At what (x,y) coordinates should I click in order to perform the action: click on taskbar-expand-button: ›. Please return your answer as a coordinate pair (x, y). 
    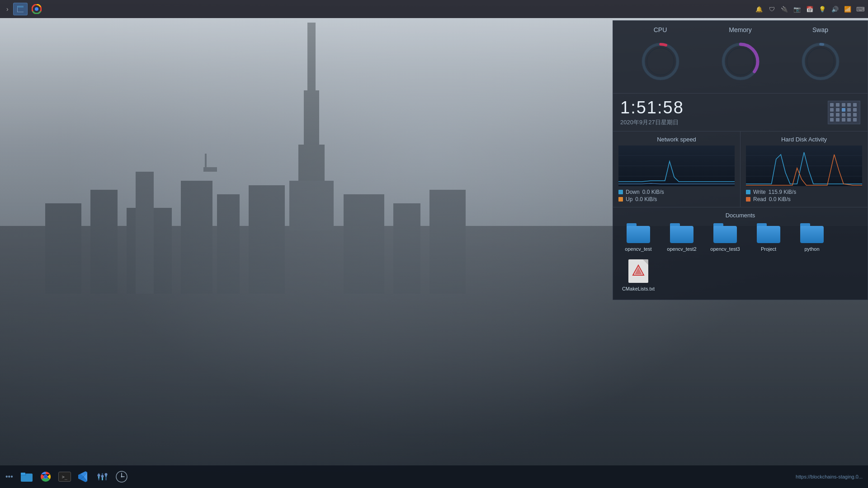
    Looking at the image, I should click on (7, 9).